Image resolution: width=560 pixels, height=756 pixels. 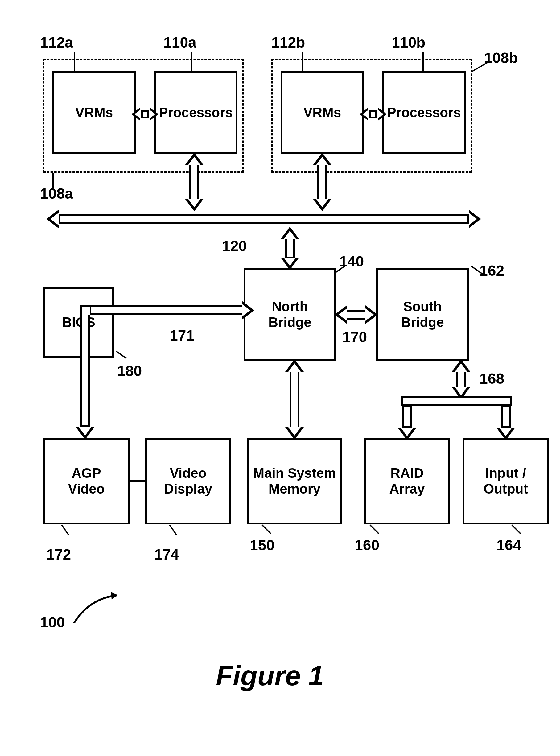 I want to click on nb-to-mem-arrow, so click(x=294, y=399).